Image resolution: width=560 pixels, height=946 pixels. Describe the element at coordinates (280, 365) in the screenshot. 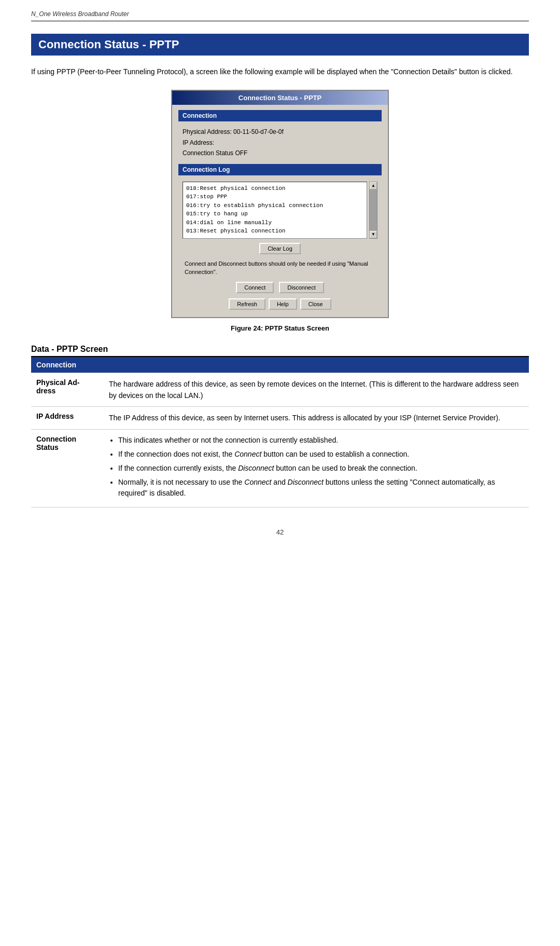

I see `table-group-header-row: Connection` at that location.